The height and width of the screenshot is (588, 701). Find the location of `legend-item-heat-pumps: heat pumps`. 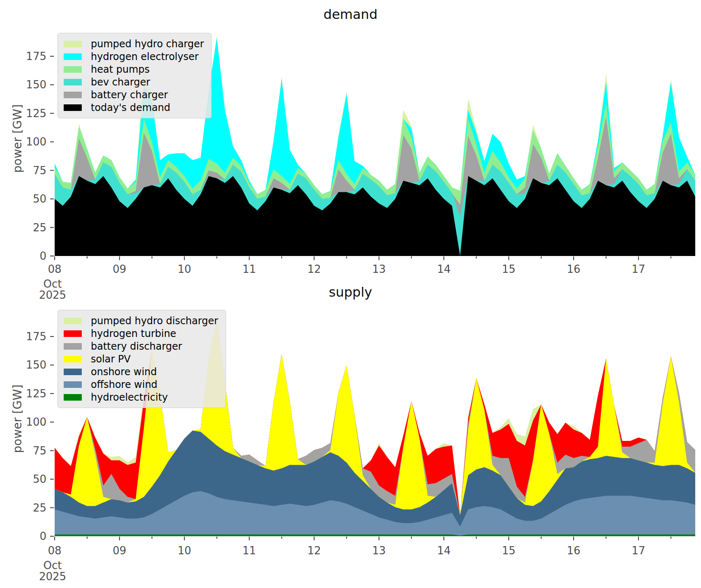

legend-item-heat-pumps: heat pumps is located at coordinates (134, 69).